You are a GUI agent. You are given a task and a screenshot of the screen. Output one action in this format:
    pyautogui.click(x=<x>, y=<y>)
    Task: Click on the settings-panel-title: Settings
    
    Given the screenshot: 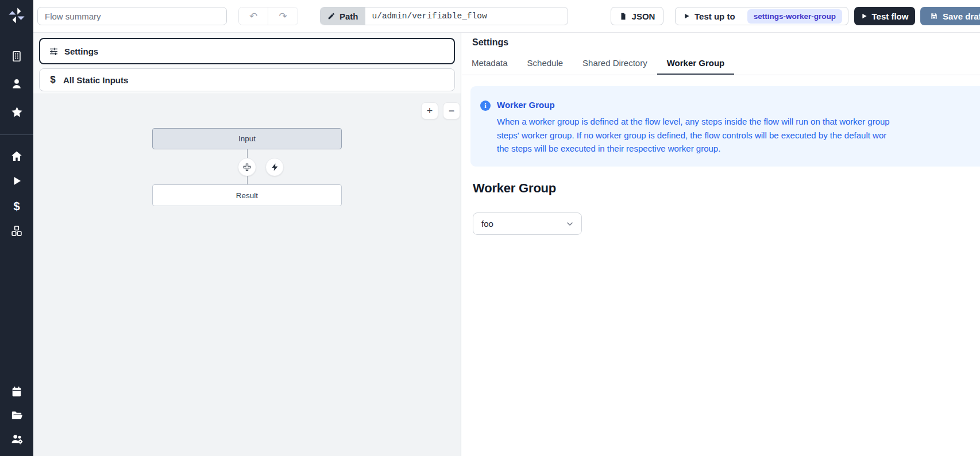 What is the action you would take?
    pyautogui.click(x=491, y=42)
    